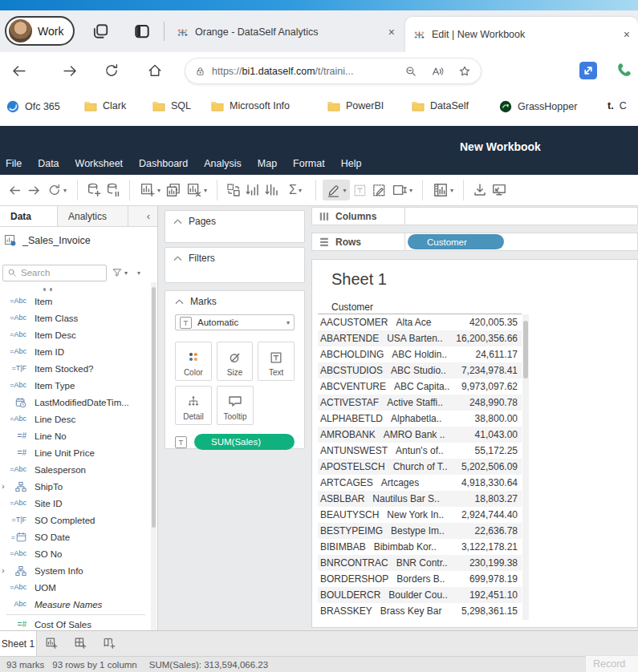  Describe the element at coordinates (164, 164) in the screenshot. I see `menu-dashboard: Dashboard` at that location.